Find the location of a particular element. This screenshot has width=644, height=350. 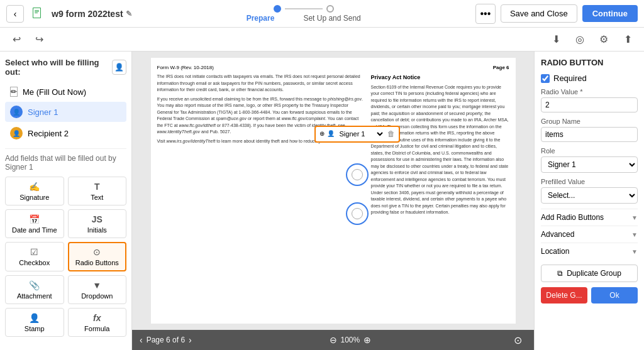

sidebar-header-text: Select who will be filling out: is located at coordinates (58, 67).